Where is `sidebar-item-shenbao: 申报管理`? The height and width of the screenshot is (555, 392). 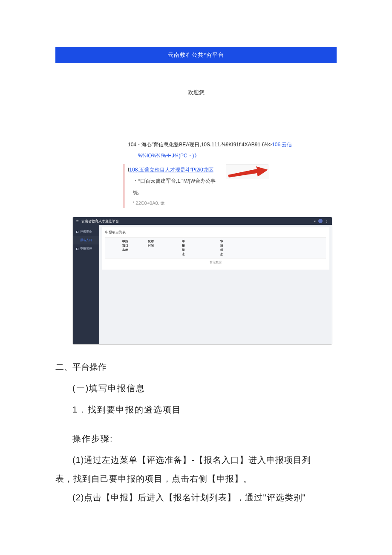
sidebar-item-shenbao: 申报管理 is located at coordinates (86, 249).